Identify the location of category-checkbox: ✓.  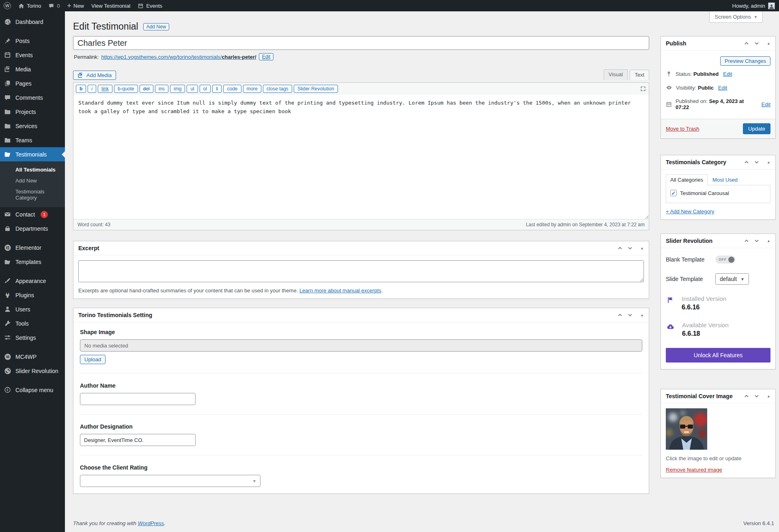
(674, 193).